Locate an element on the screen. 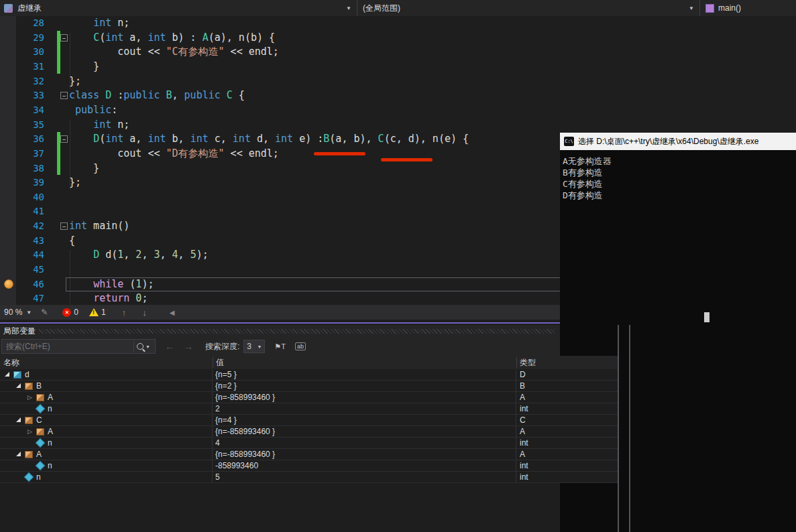 The image size is (796, 532). code-text: D(int a, int b, int c, int d, int e) :B(… is located at coordinates (269, 139).